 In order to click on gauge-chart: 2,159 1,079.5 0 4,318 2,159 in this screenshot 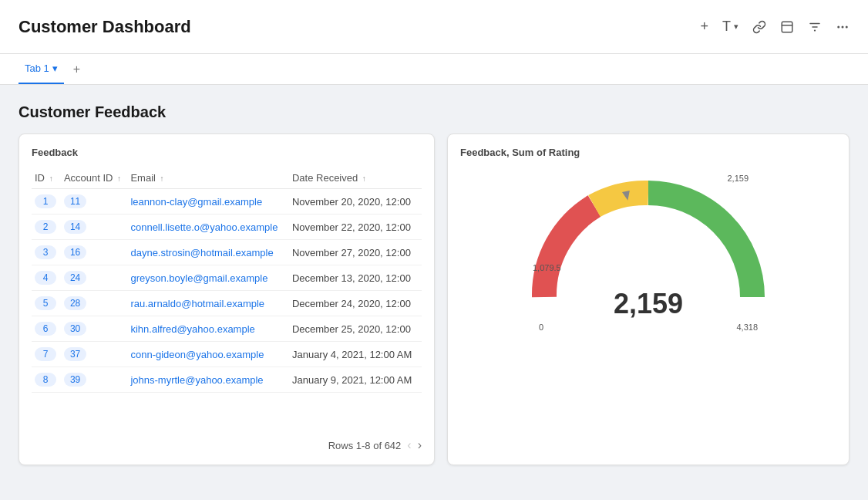, I will do `click(648, 255)`.